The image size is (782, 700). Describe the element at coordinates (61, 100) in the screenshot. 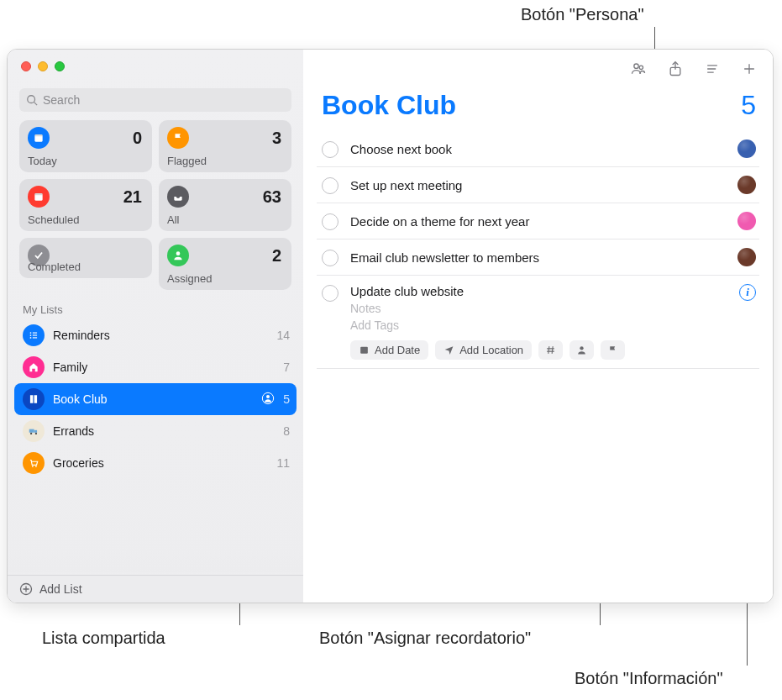

I see `search-placeholder: Search` at that location.